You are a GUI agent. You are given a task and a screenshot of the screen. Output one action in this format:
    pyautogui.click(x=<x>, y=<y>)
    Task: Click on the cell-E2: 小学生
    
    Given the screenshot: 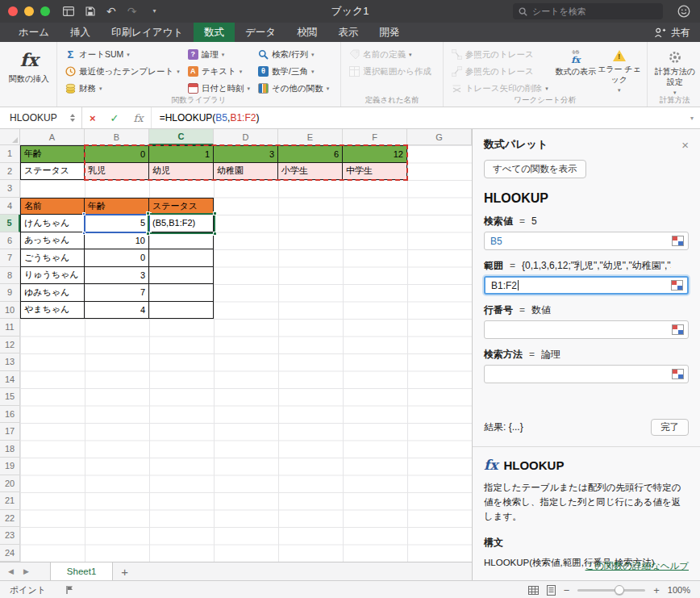 What is the action you would take?
    pyautogui.click(x=310, y=172)
    